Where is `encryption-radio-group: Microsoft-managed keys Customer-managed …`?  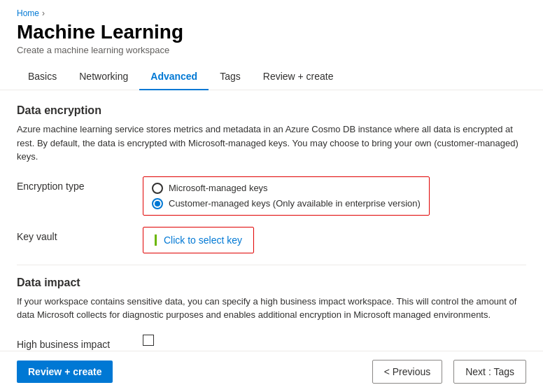 encryption-radio-group: Microsoft-managed keys Customer-managed … is located at coordinates (286, 196).